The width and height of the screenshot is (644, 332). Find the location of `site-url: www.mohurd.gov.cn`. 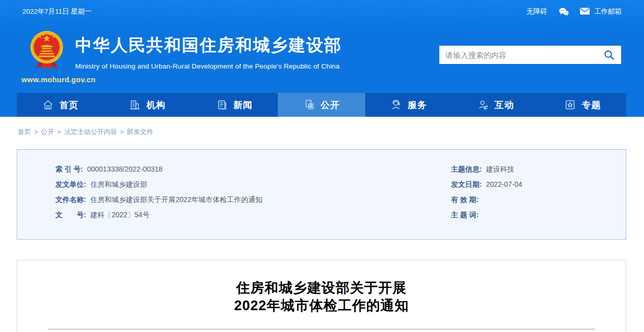

site-url: www.mohurd.gov.cn is located at coordinates (58, 80).